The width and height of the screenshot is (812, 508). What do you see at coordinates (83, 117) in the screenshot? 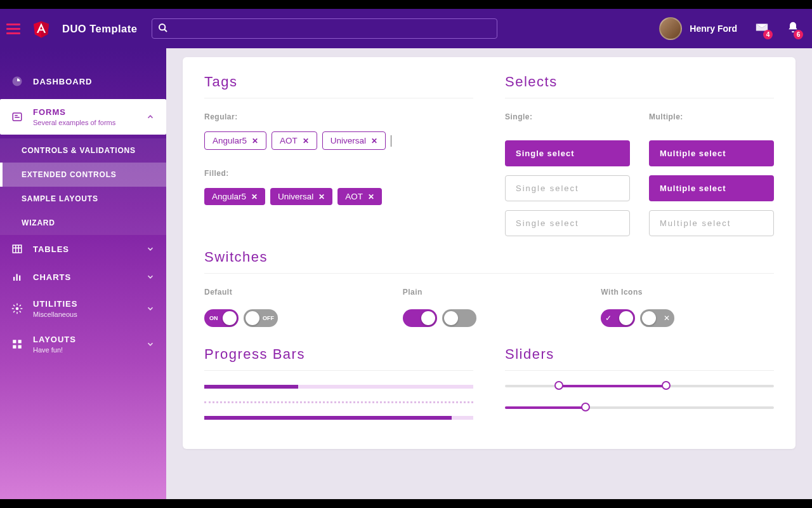
I see `sidebar-item-forms: FORMS Several examples of forms` at bounding box center [83, 117].